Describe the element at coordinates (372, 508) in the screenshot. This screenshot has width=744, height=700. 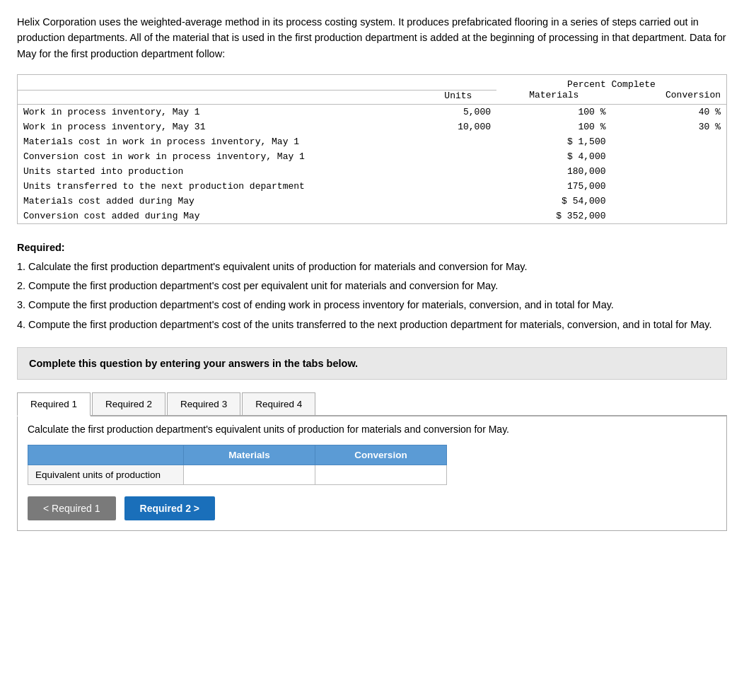
I see `nav-buttons: < Required 1 Required 2 >` at that location.